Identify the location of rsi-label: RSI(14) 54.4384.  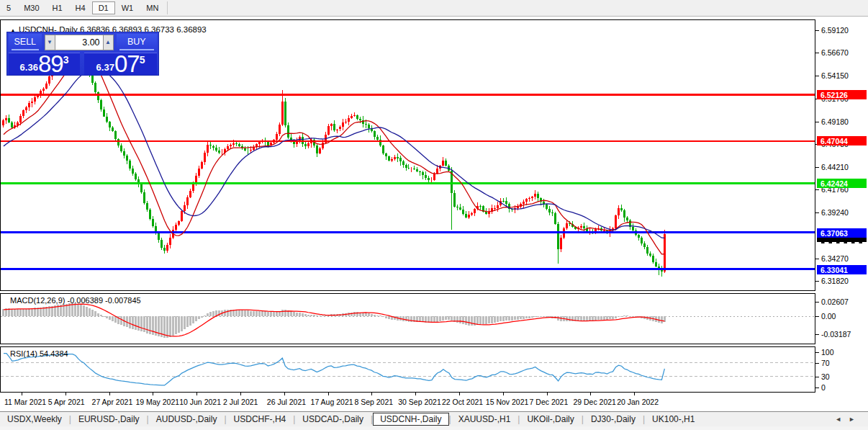
(39, 354).